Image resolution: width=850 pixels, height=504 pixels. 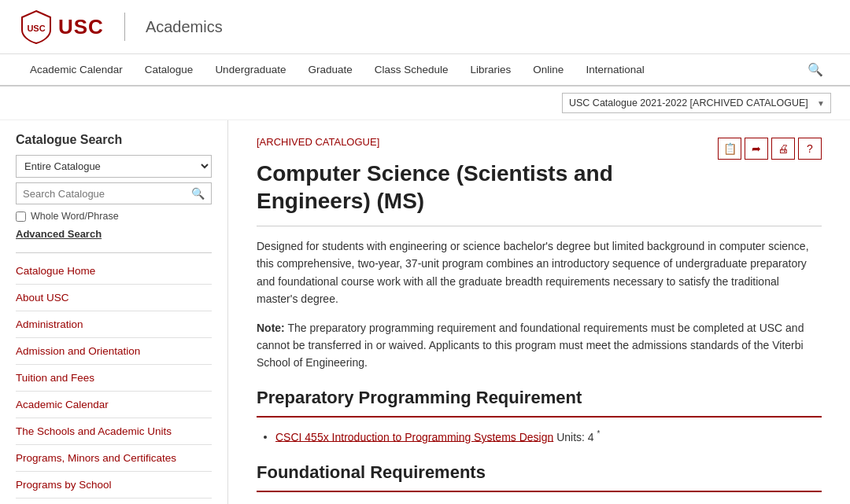 I want to click on usc-shield-icon: USC, so click(x=36, y=27).